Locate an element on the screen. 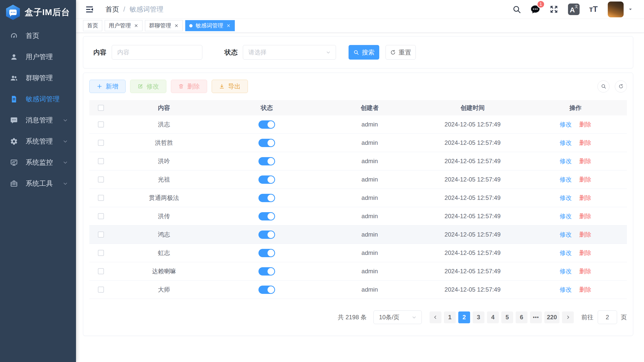 The width and height of the screenshot is (644, 362). font-size-icon: тT is located at coordinates (593, 9).